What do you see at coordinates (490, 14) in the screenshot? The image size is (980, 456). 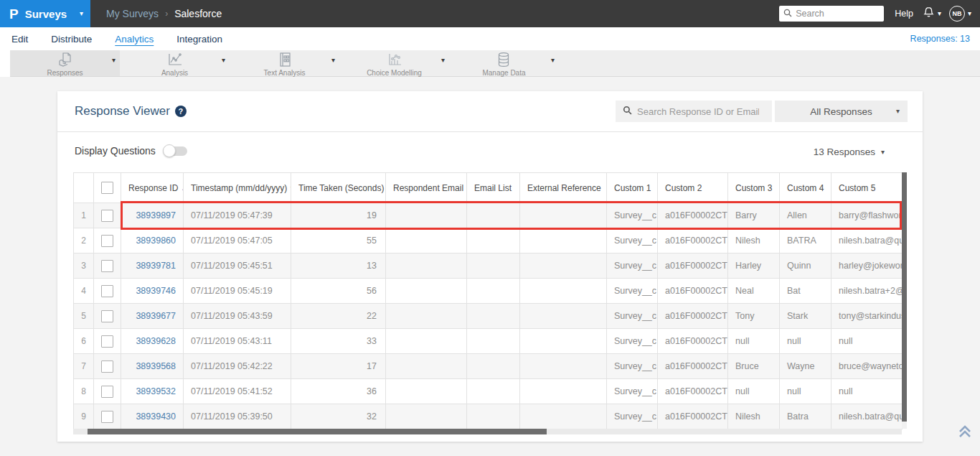 I see `topbar: P Surveys ▾ My Surveys › Salesforce Help…` at bounding box center [490, 14].